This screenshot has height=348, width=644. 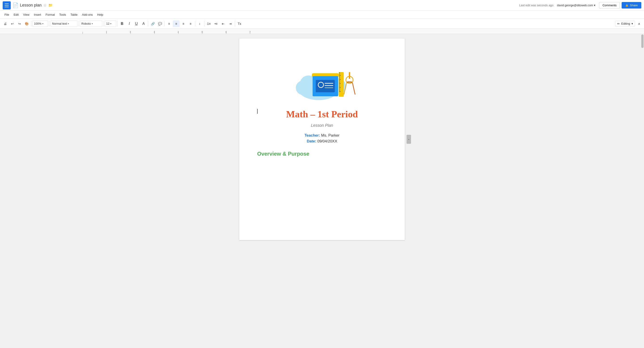 What do you see at coordinates (176, 24) in the screenshot?
I see `align-center-button: ≡` at bounding box center [176, 24].